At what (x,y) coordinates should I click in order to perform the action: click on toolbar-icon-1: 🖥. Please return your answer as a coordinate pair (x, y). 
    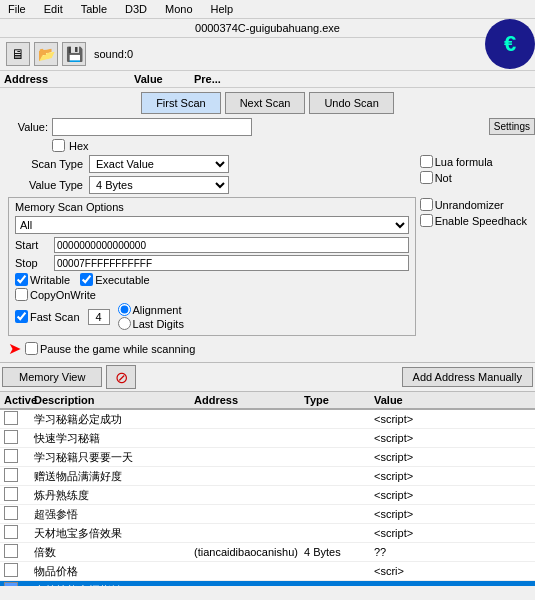
    Looking at the image, I should click on (18, 54).